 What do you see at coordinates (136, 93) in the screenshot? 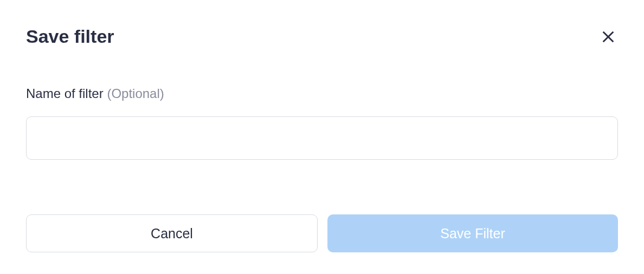
I see `filter-name-optional-text: (Optional)` at bounding box center [136, 93].